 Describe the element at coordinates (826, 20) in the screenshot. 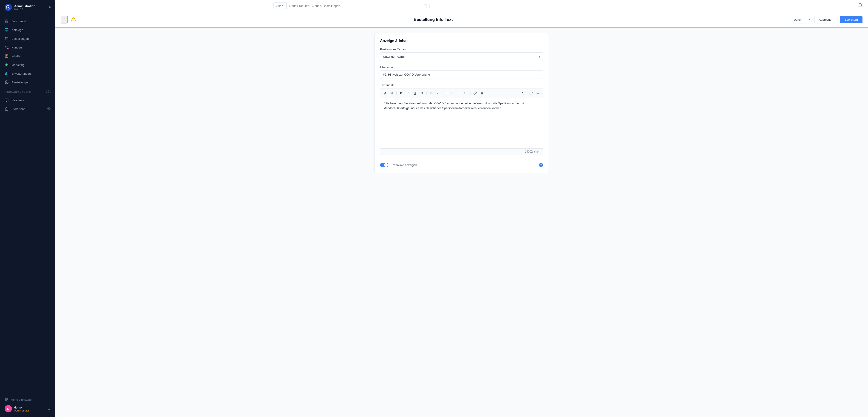

I see `cancel-button: Abbrechen` at that location.